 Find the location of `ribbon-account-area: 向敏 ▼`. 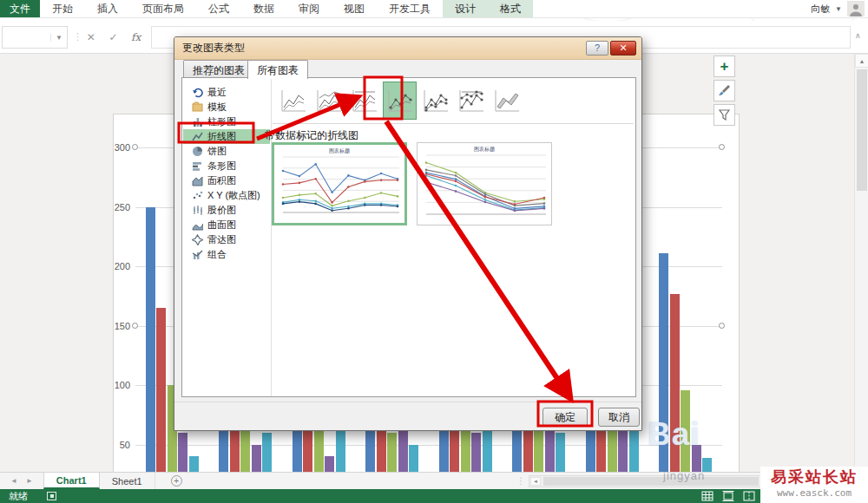

ribbon-account-area: 向敏 ▼ is located at coordinates (839, 9).